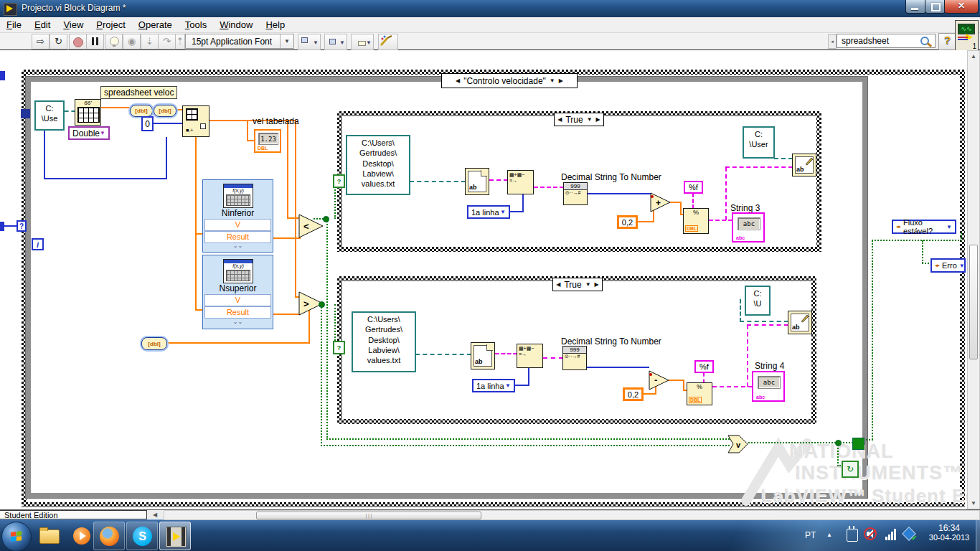  I want to click on step-out-button: ⇡, so click(180, 42).